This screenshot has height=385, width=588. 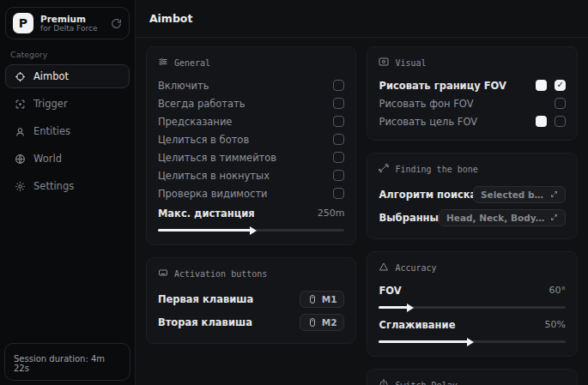 What do you see at coordinates (51, 104) in the screenshot?
I see `sidebar-item-label: Trigger` at bounding box center [51, 104].